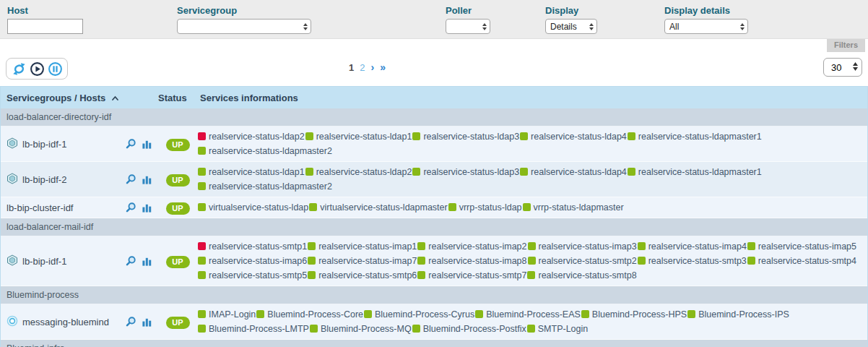  Describe the element at coordinates (373, 67) in the screenshot. I see `next-page-icon: ›` at that location.